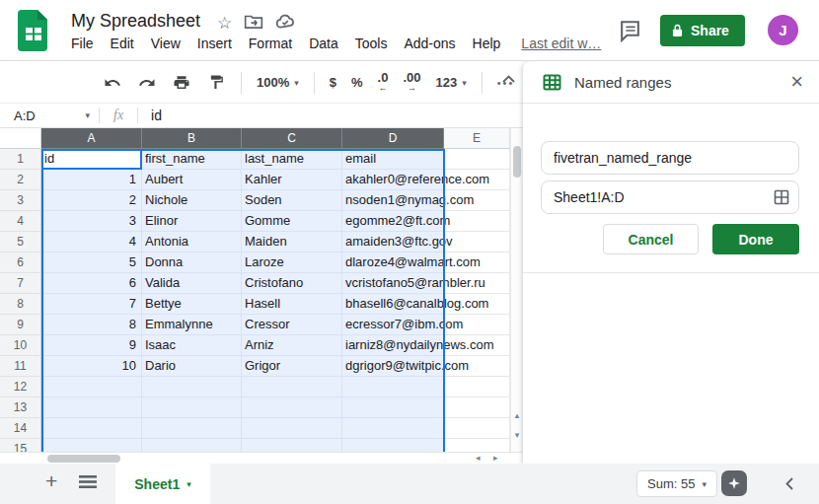 Image resolution: width=819 pixels, height=504 pixels. Describe the element at coordinates (393, 160) in the screenshot. I see `cell-D1: email` at that location.